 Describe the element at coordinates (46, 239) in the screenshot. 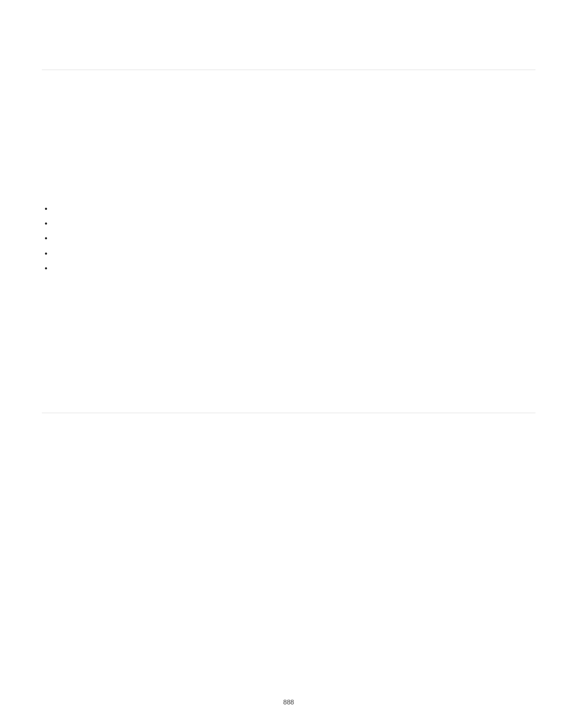

I see `bullet-list` at that location.